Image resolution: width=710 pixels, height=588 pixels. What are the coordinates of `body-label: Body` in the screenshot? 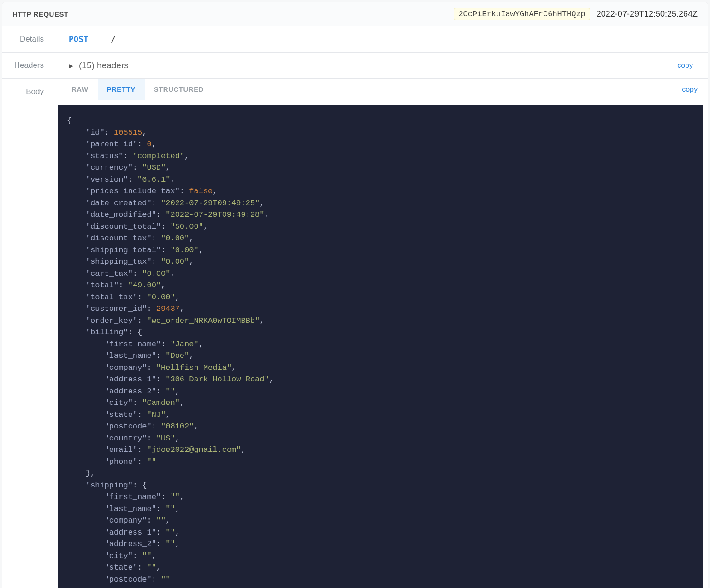 It's located at (28, 333).